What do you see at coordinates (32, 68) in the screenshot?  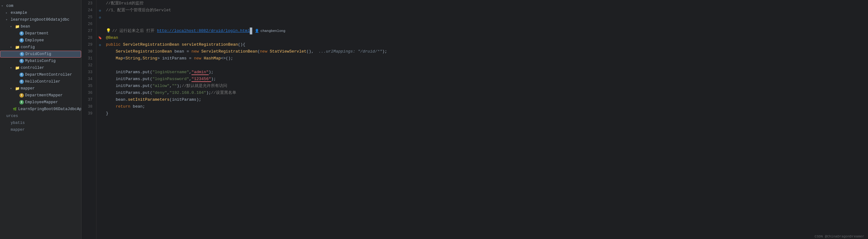 I see `sidebar-item-label: controller` at bounding box center [32, 68].